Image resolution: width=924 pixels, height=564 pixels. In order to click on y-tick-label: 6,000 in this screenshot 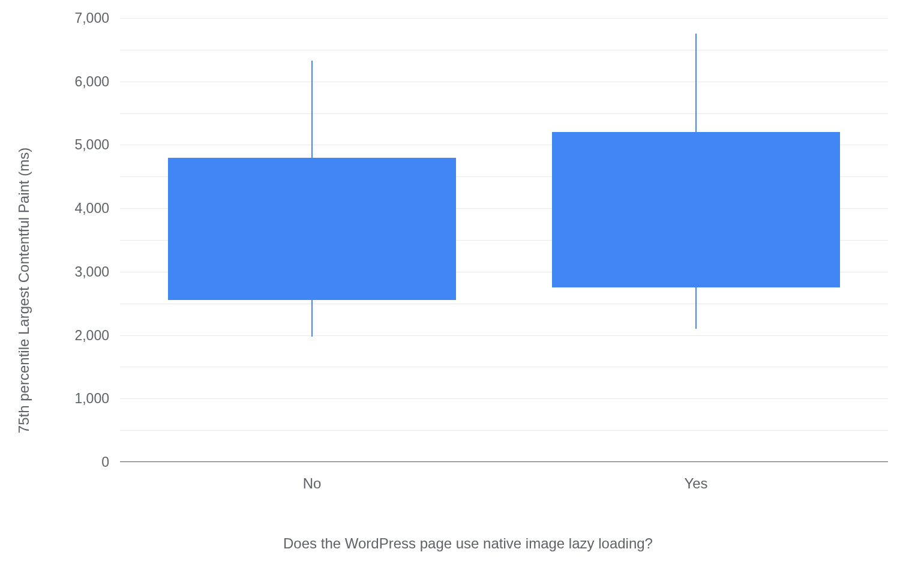, I will do `click(92, 82)`.